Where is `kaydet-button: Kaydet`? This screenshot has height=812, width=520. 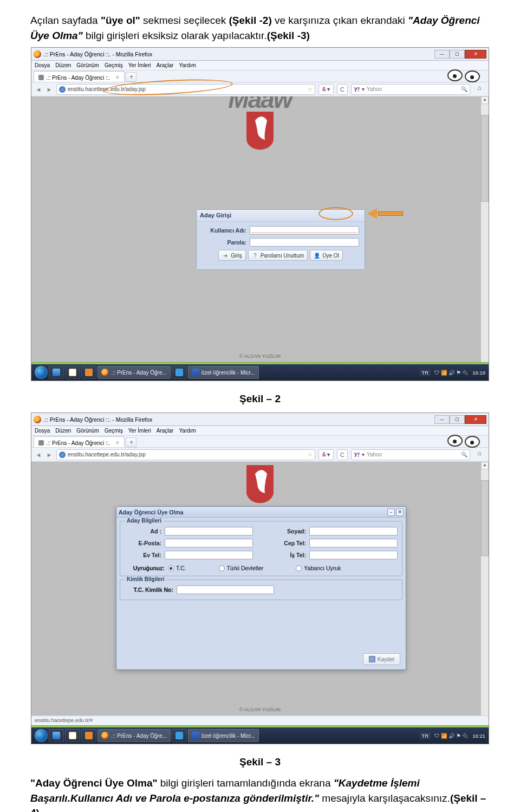 kaydet-button: Kaydet is located at coordinates (381, 659).